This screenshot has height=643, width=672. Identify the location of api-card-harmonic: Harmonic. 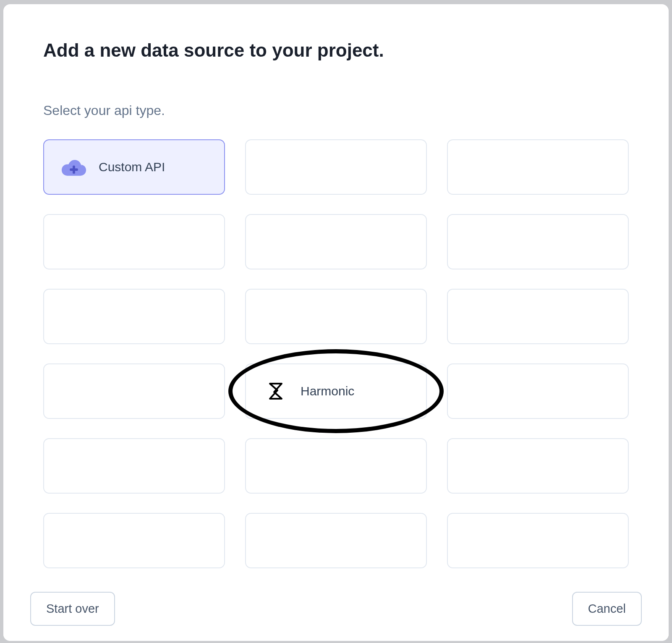
(336, 391).